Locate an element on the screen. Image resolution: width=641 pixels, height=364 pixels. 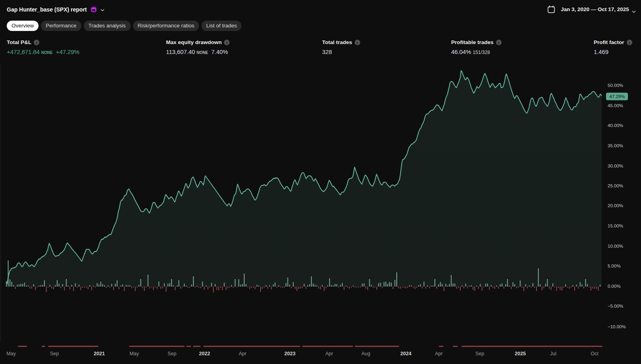
svg-text: 35.00% is located at coordinates (616, 146).